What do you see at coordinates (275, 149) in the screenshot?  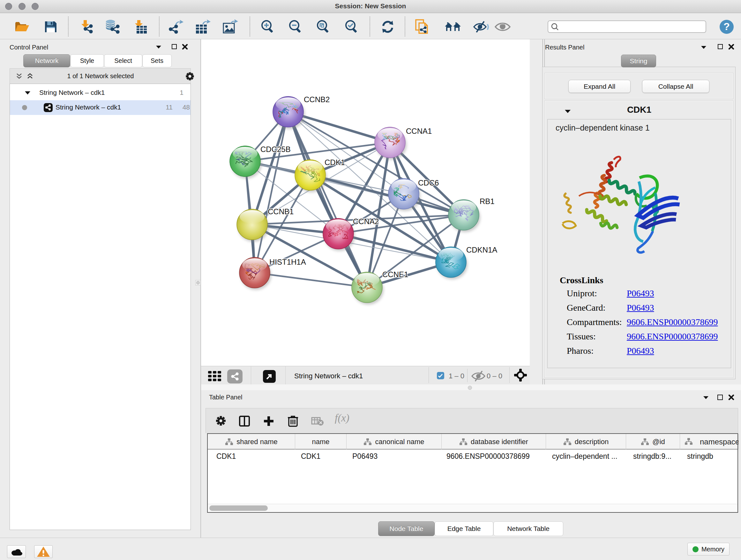 I see `svg-text: CDC25B` at bounding box center [275, 149].